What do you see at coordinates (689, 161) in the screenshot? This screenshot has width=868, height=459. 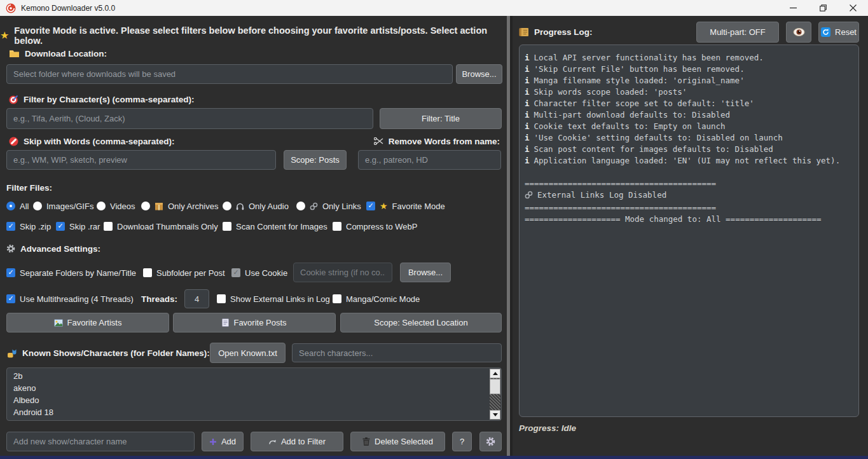 I see `log-line: iApplication language loaded: 'EN' (UI m…` at bounding box center [689, 161].